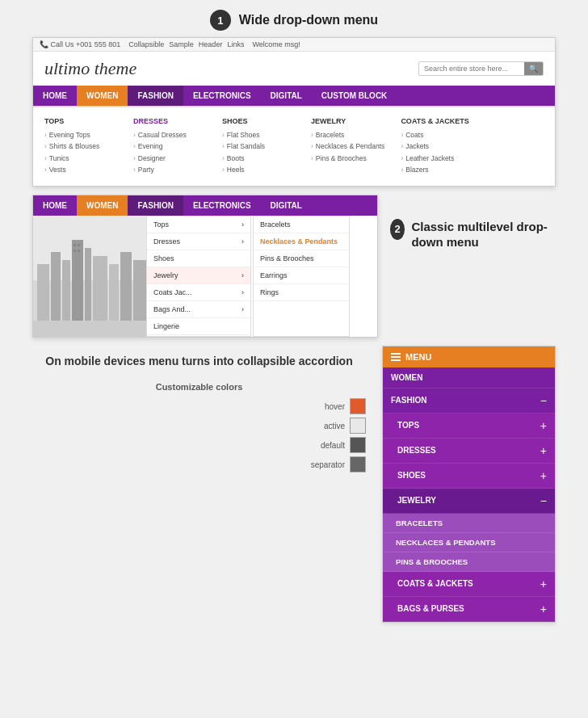 The width and height of the screenshot is (588, 718). I want to click on color-row-hover: hover, so click(199, 406).